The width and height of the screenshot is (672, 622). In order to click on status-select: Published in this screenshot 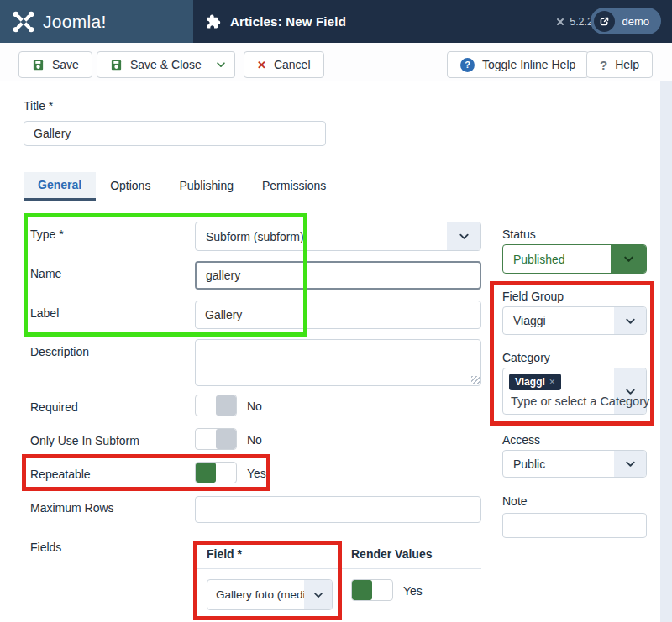, I will do `click(575, 259)`.